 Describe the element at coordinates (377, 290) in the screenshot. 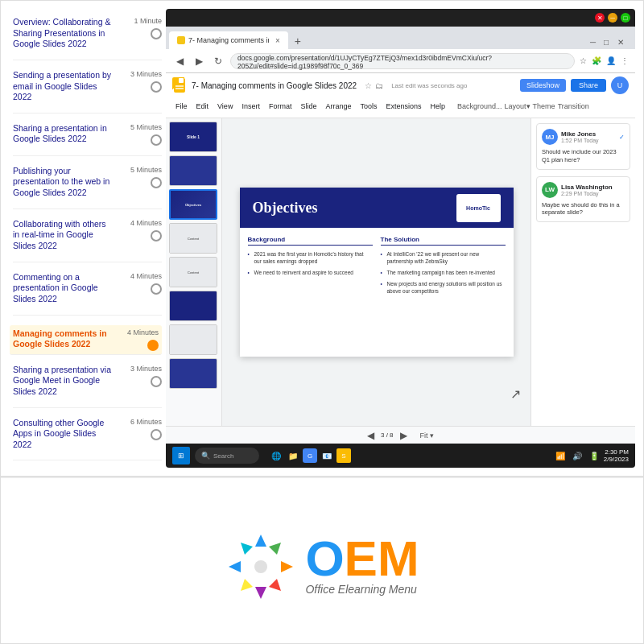

I see `slide-body: Background 2021 was the first year in Ho…` at that location.